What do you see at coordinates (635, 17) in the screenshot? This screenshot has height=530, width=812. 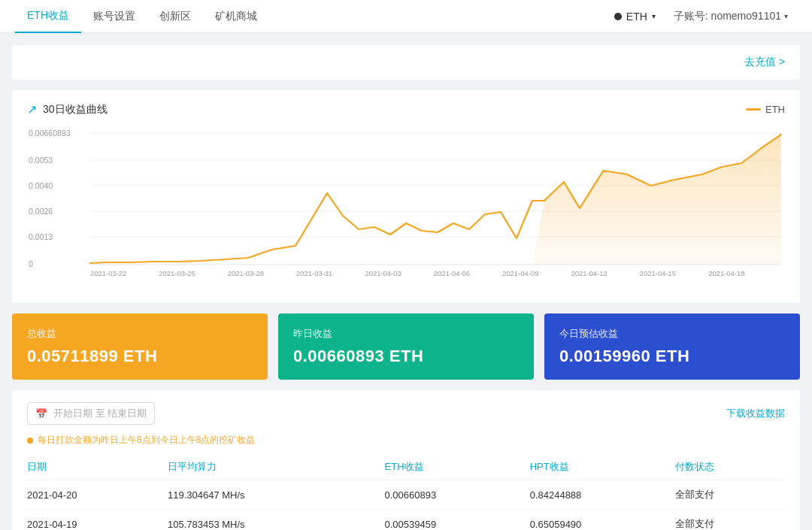 I see `coin-selector: ETH ▾` at bounding box center [635, 17].